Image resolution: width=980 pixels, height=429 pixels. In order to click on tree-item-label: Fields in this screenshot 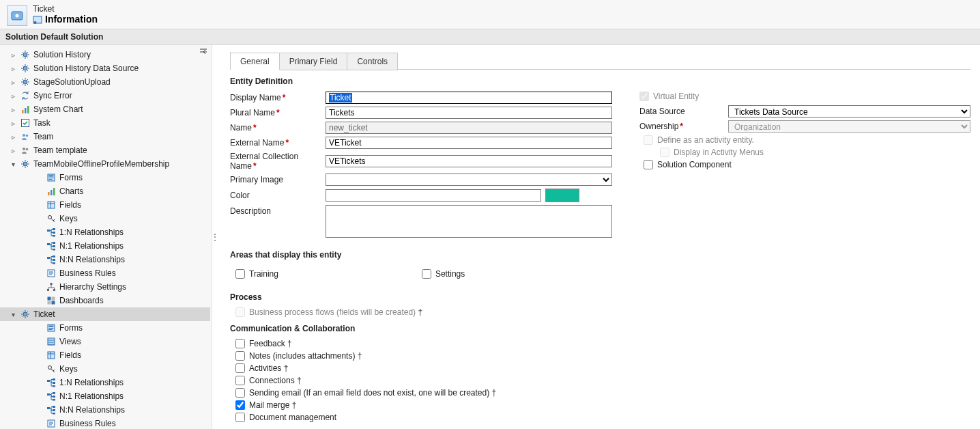, I will do `click(70, 355)`.